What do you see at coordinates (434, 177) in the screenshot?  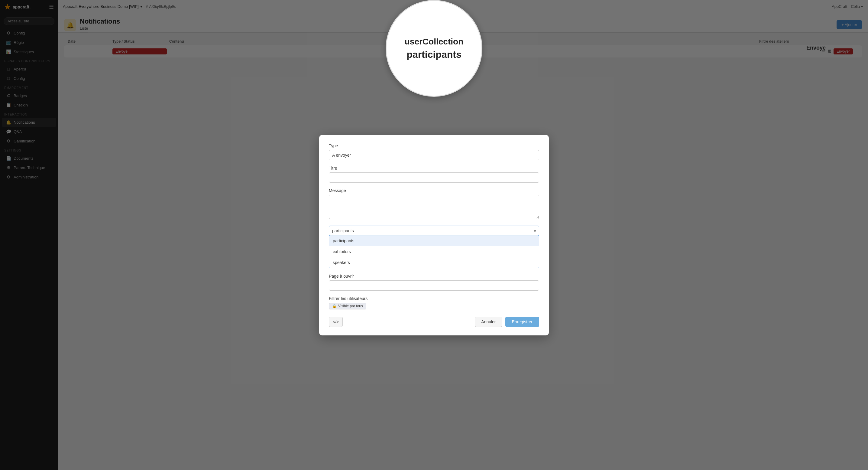 I see `titre-input` at bounding box center [434, 177].